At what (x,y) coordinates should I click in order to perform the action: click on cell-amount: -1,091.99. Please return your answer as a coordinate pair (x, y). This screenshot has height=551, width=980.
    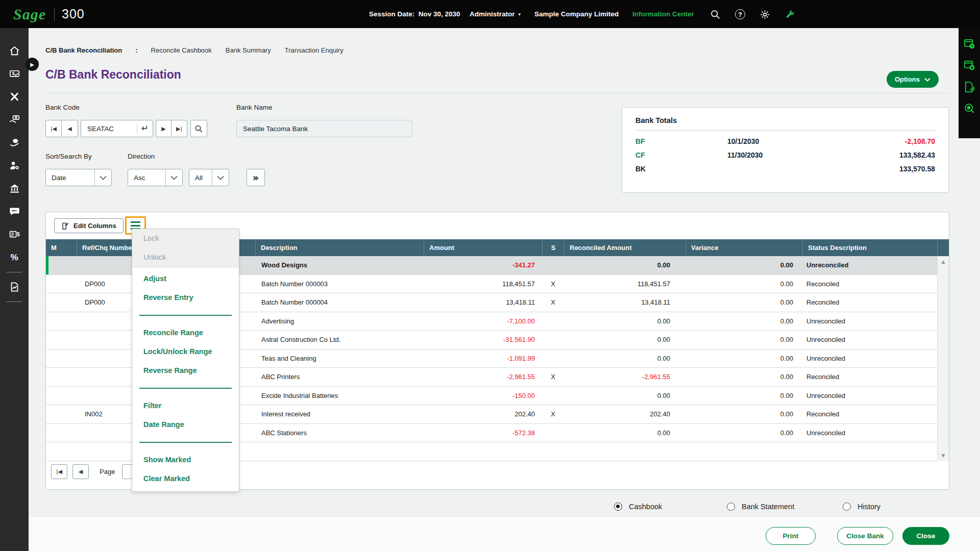
    Looking at the image, I should click on (483, 359).